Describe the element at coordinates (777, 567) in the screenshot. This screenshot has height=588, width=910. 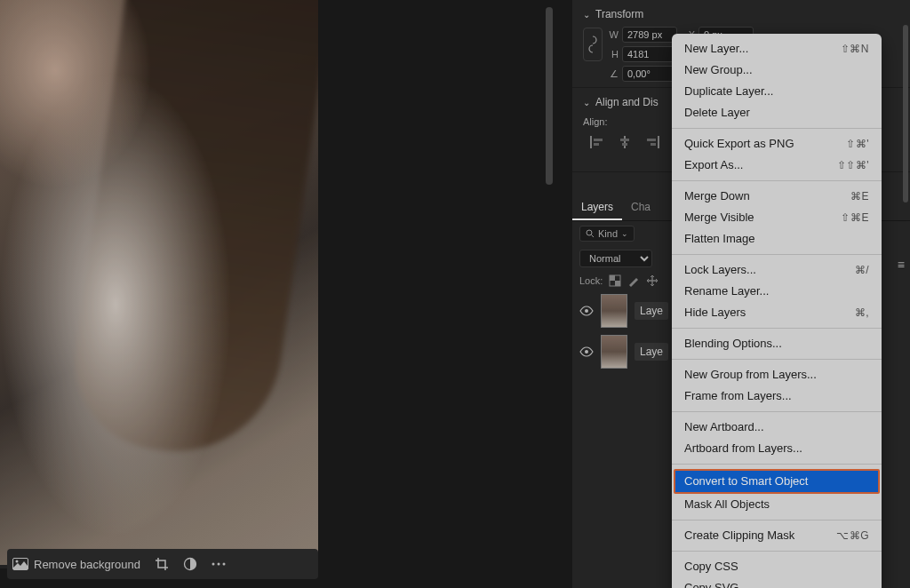
I see `menu-item-copy-css: Copy CSS` at that location.